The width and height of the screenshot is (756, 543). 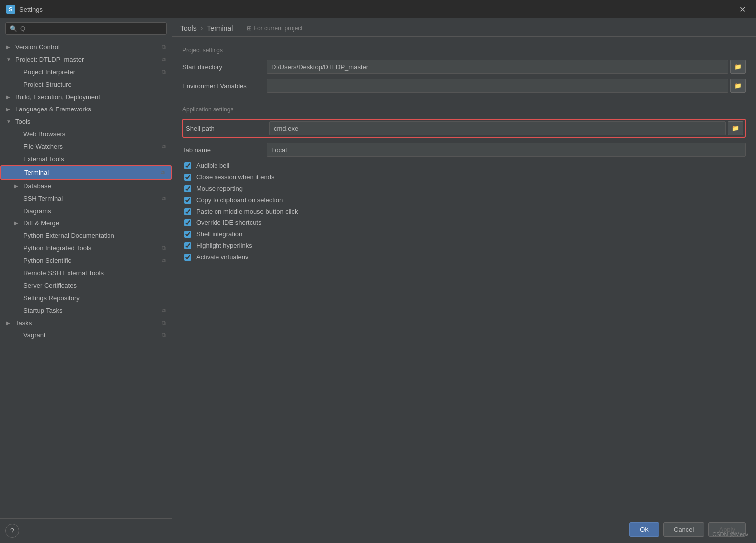 I want to click on sidebar-item-diff-merge: ▶Diff & Merge, so click(x=86, y=223).